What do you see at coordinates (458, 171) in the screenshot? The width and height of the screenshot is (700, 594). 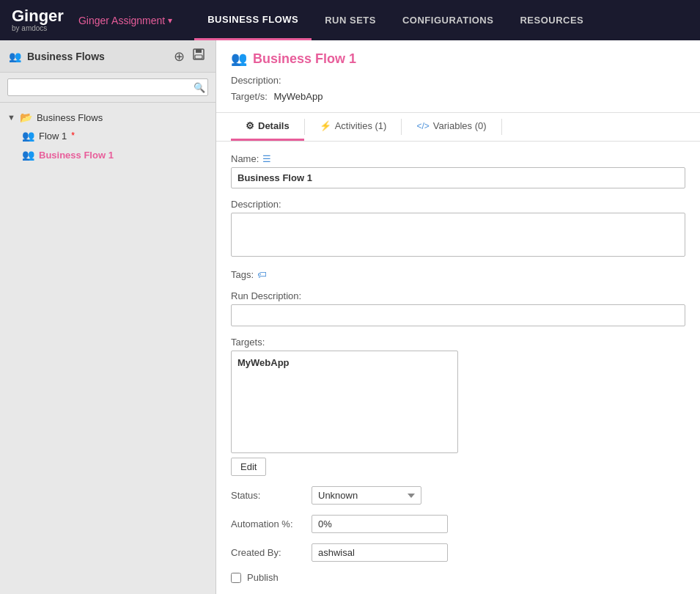 I see `name-row: Name: ☰` at bounding box center [458, 171].